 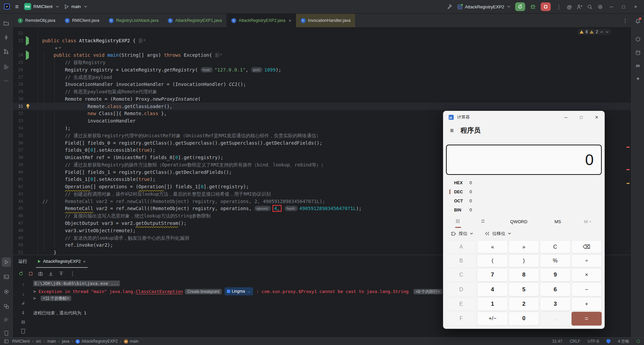 I want to click on calc-key-(: (, so click(x=492, y=261).